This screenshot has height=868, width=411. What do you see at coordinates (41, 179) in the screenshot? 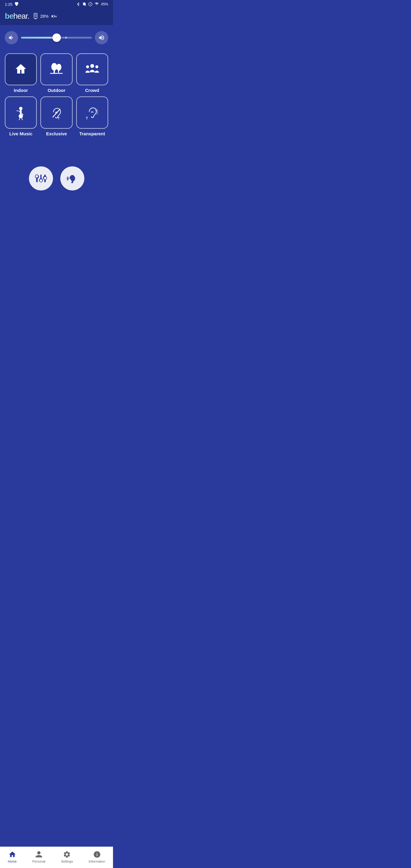
I see `sliders-icon` at bounding box center [41, 179].